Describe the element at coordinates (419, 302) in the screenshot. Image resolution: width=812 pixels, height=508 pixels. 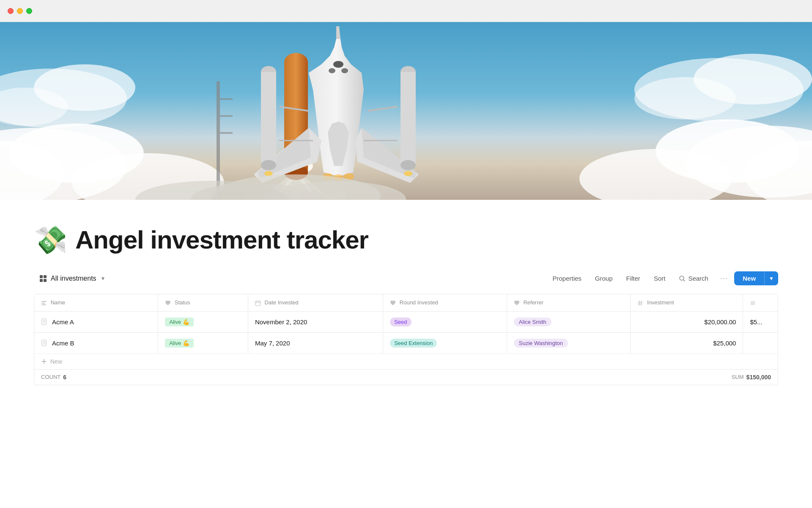
I see `col-round-label: Round Invested` at that location.